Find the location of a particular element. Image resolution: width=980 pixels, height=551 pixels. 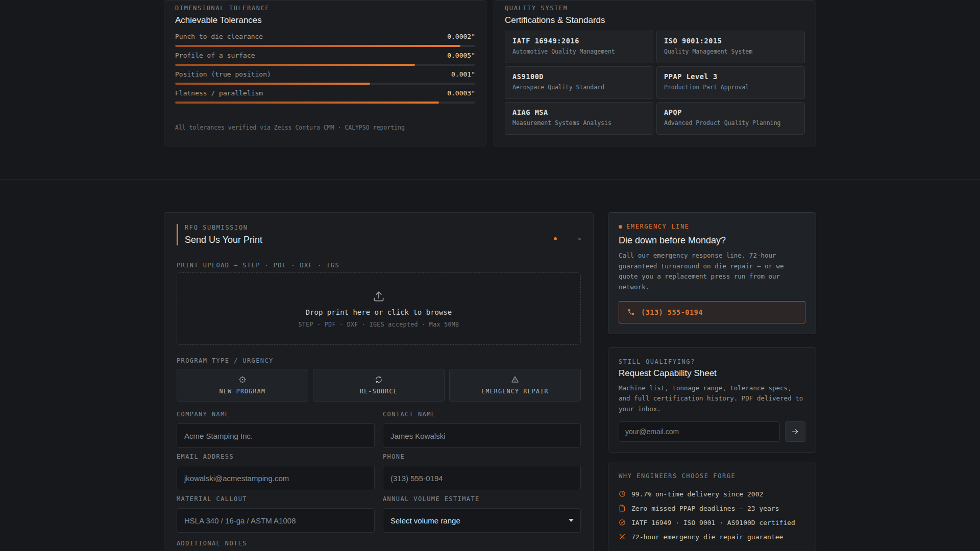

cert-card: APQP Advanced Product Quality Planning is located at coordinates (731, 118).